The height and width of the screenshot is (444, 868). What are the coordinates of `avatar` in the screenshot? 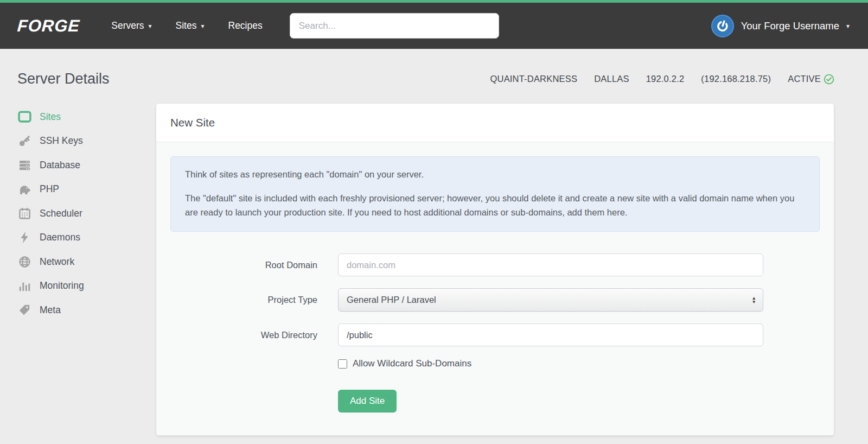 It's located at (723, 26).